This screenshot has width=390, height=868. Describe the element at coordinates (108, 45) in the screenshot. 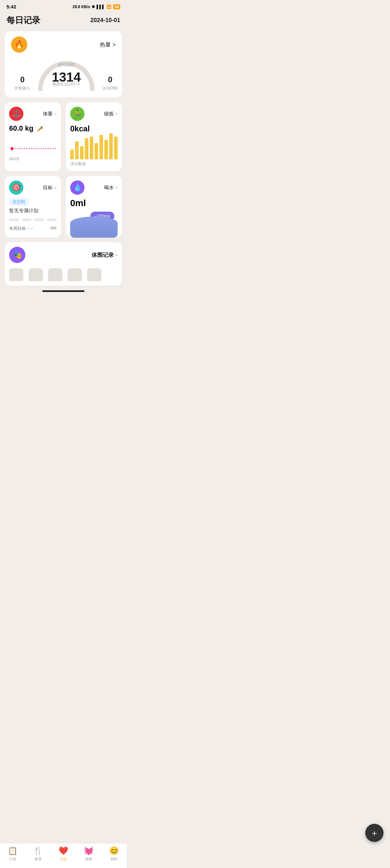

I see `calorie-link: 热量 >` at that location.